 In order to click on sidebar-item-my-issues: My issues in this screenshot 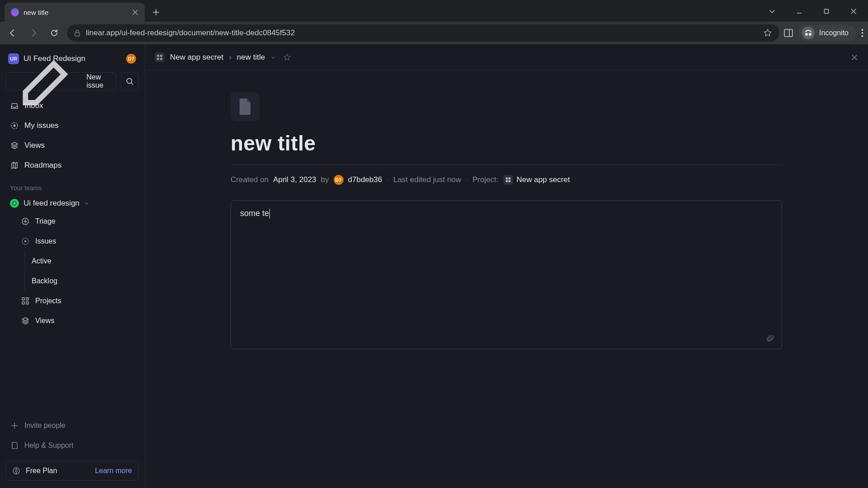, I will do `click(72, 126)`.